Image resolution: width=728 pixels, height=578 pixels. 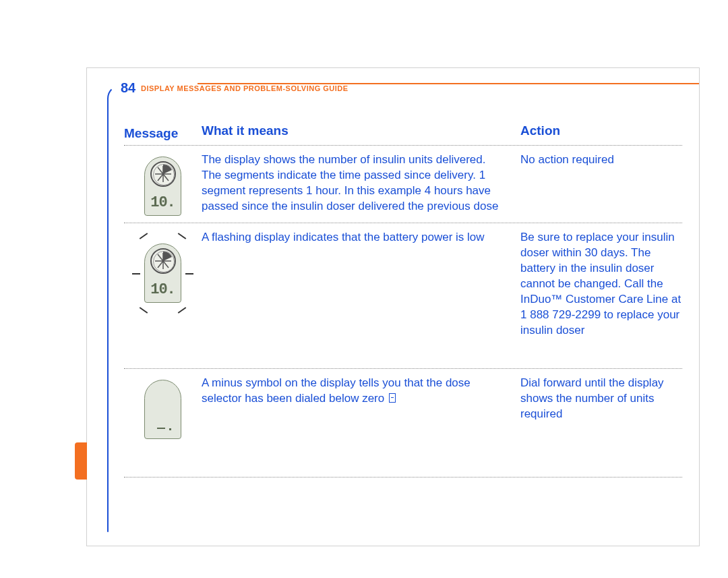 What do you see at coordinates (361, 423) in the screenshot?
I see `meaning-cell: A minus symbol on the display tells you …` at bounding box center [361, 423].